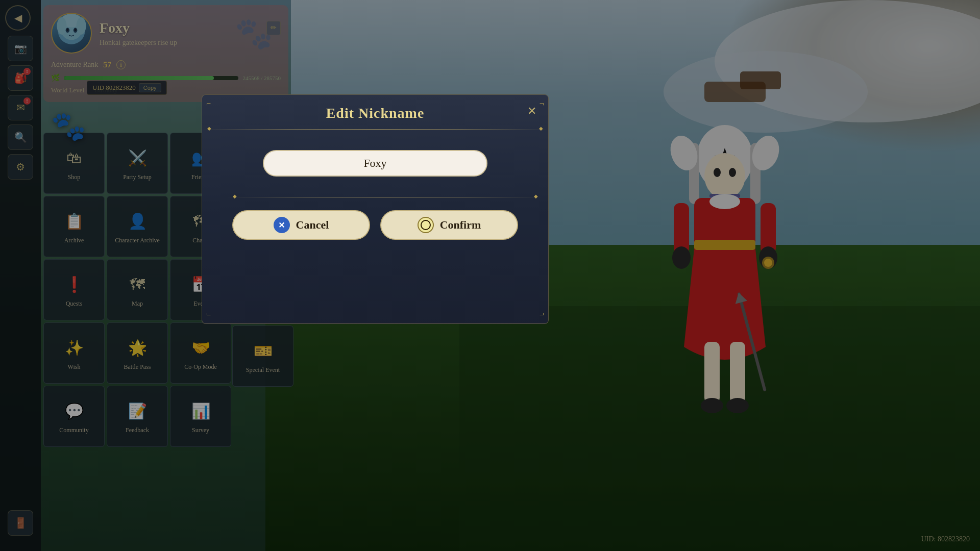 The image size is (980, 551). I want to click on cancel-icon: ✕, so click(282, 225).